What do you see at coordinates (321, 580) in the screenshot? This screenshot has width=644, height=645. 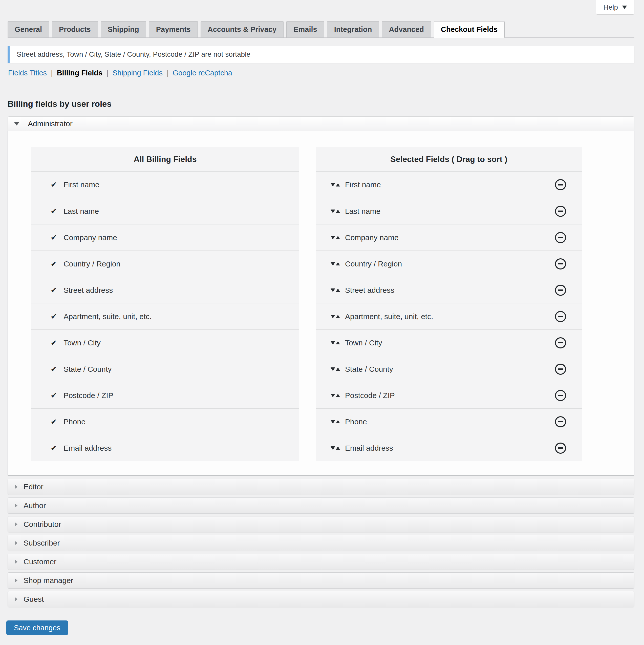 I see `accordion-header-shop-manager: Shop manager` at bounding box center [321, 580].